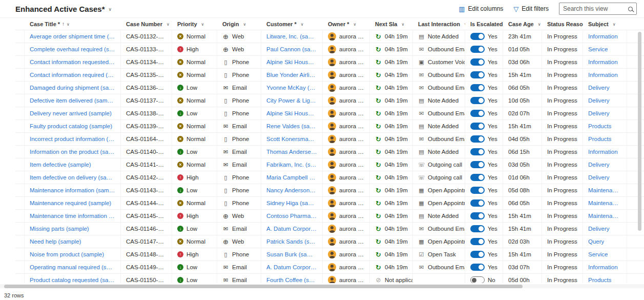 This screenshot has height=300, width=644. I want to click on column-header: Is Escalated ∨, so click(484, 24).